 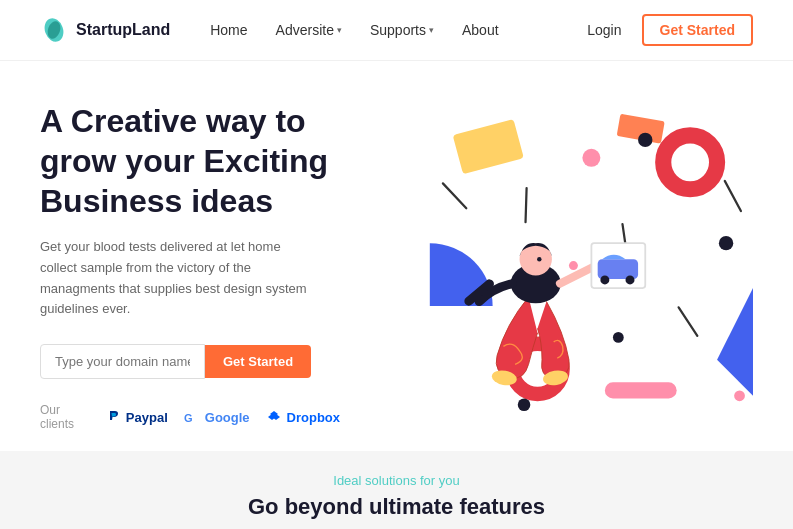 I want to click on dropbox-logo: Dropbox, so click(x=303, y=417).